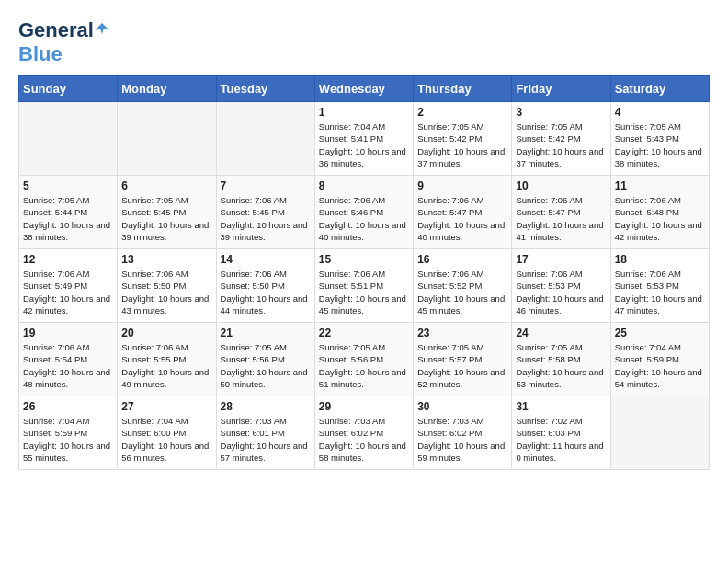  I want to click on day-number: 24, so click(561, 333).